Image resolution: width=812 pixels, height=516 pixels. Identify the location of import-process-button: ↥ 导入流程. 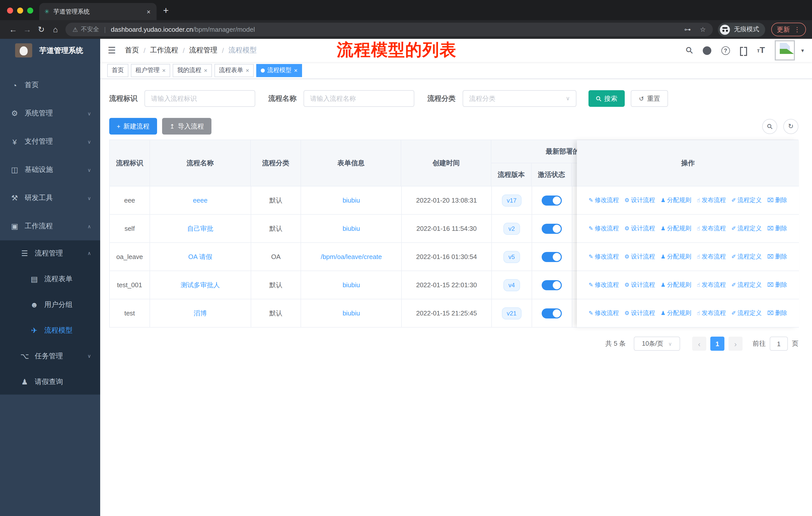
(187, 126).